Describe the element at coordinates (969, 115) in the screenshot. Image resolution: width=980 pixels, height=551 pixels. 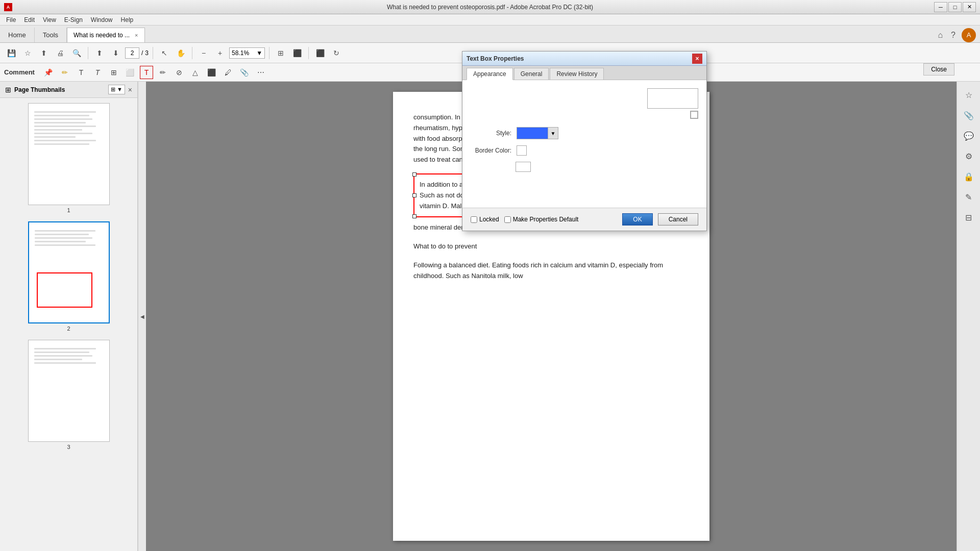
I see `right-panel-button-2: 📎` at that location.